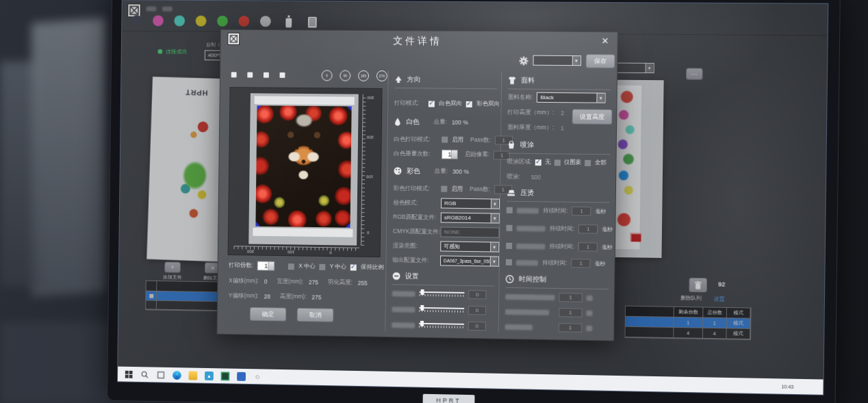  What do you see at coordinates (461, 172) in the screenshot?
I see `color-total-value: 300 %` at bounding box center [461, 172].